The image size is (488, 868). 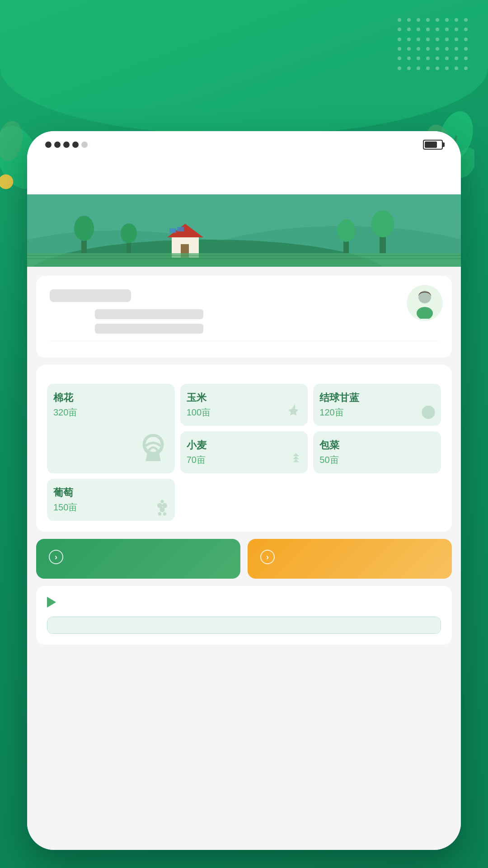 I want to click on crop-icon-wheat, so click(x=296, y=462).